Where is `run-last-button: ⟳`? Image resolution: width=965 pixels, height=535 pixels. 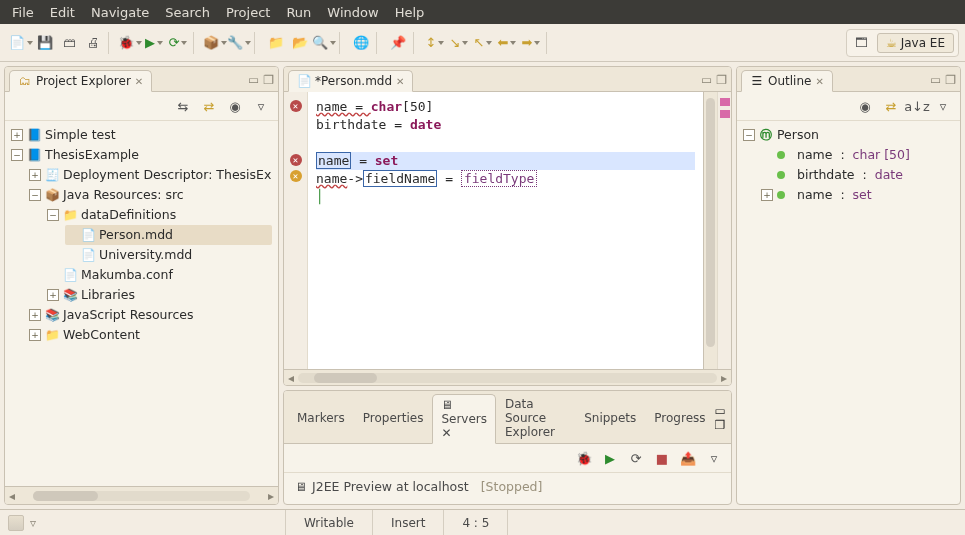
run-last-button: ⟳ is located at coordinates (178, 43).